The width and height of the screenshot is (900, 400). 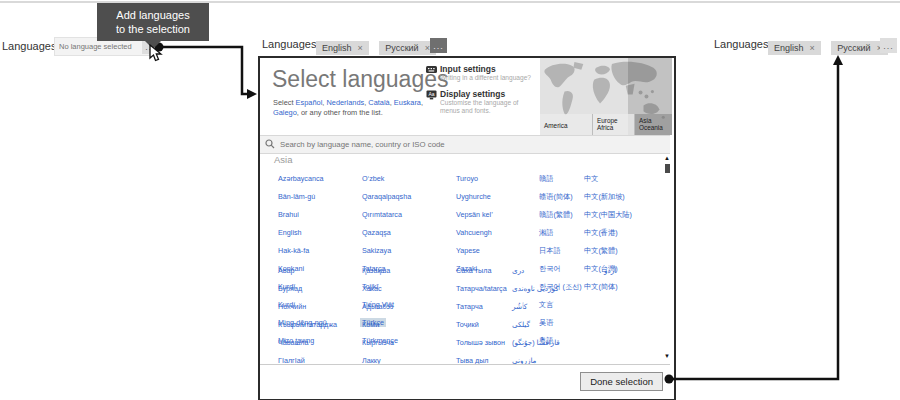 What do you see at coordinates (372, 360) in the screenshot?
I see `language-option: Лакку` at bounding box center [372, 360].